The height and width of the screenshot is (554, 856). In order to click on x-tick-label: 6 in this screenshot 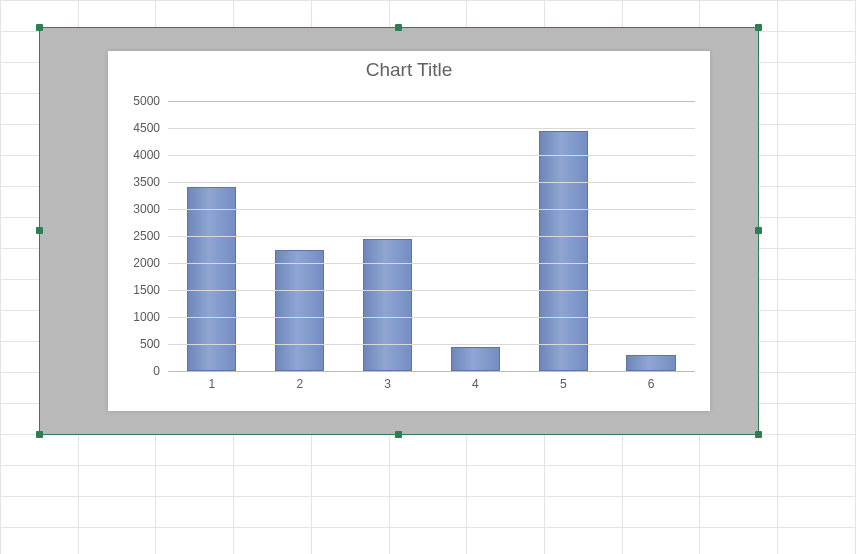, I will do `click(651, 381)`.